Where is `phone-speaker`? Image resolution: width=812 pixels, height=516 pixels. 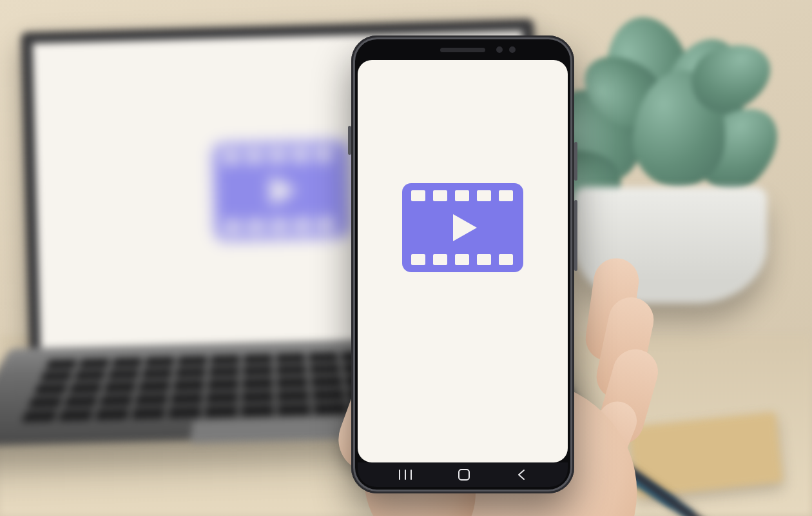 phone-speaker is located at coordinates (463, 50).